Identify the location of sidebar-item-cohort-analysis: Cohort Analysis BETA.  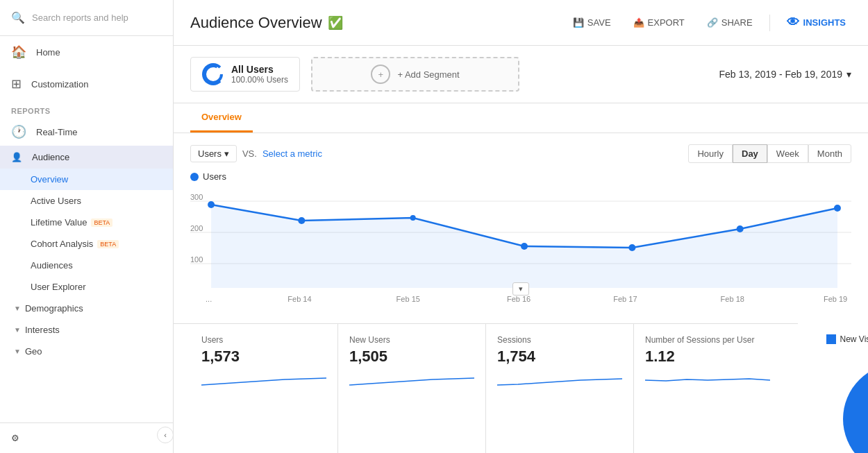
(86, 244).